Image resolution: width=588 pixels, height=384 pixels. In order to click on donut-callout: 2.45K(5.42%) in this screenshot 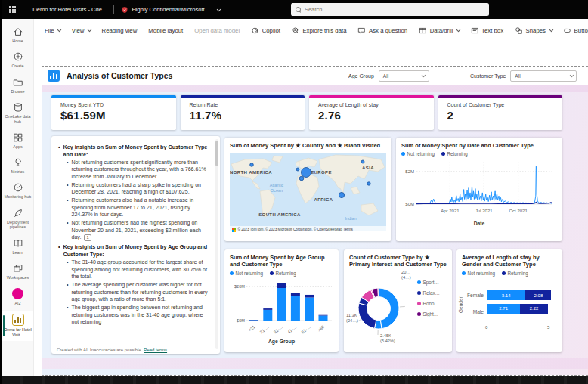, I will do `click(388, 339)`.